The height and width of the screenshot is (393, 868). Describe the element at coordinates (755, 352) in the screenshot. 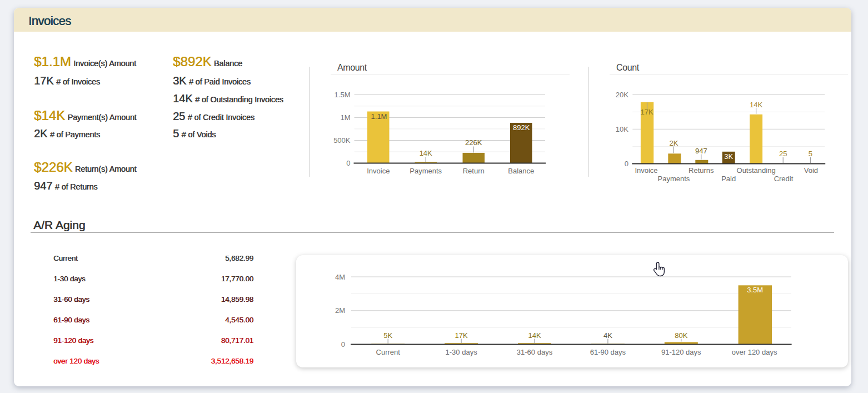

I see `svg-text: over 120 days` at that location.